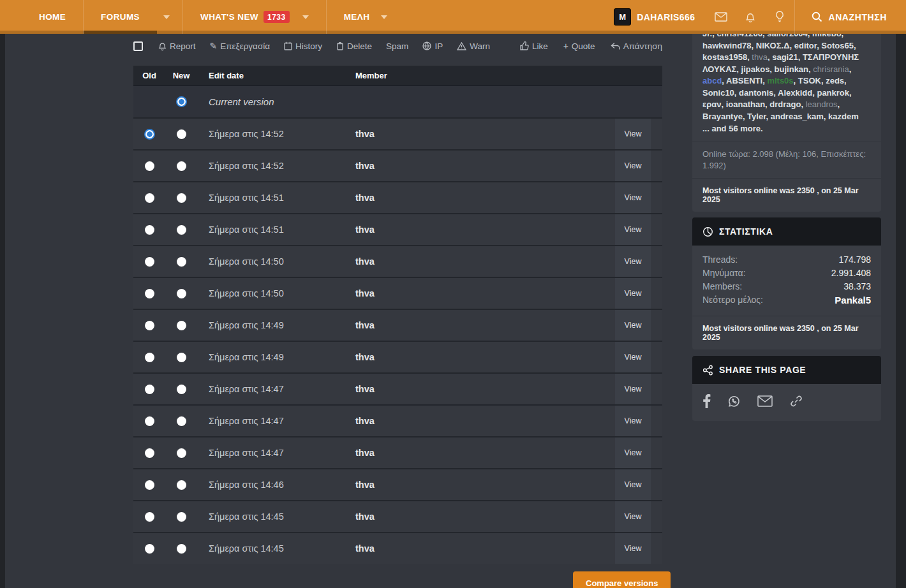 This screenshot has width=906, height=588. What do you see at coordinates (712, 80) in the screenshot?
I see `online-member-link: abcd` at bounding box center [712, 80].